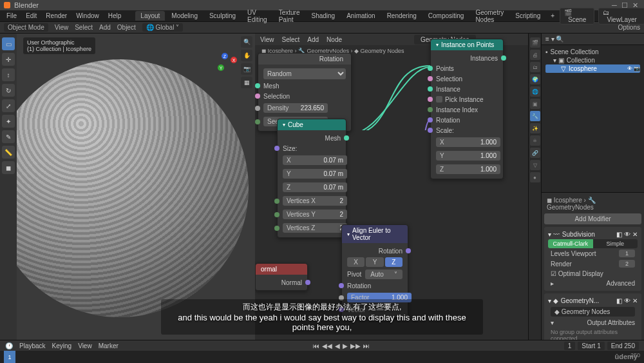 Image resolution: width=644 pixels, height=363 pixels. What do you see at coordinates (430, 110) in the screenshot?
I see `sock-idx-in` at bounding box center [430, 110].